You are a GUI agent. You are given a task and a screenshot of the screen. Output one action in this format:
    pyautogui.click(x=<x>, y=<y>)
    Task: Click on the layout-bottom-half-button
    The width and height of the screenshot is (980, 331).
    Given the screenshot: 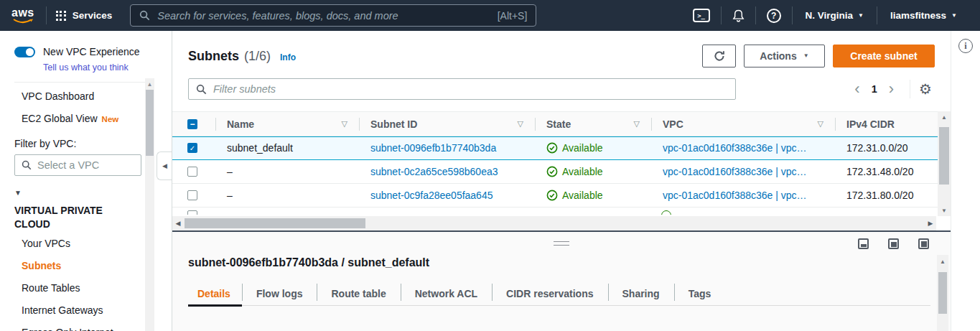 What is the action you would take?
    pyautogui.click(x=893, y=244)
    